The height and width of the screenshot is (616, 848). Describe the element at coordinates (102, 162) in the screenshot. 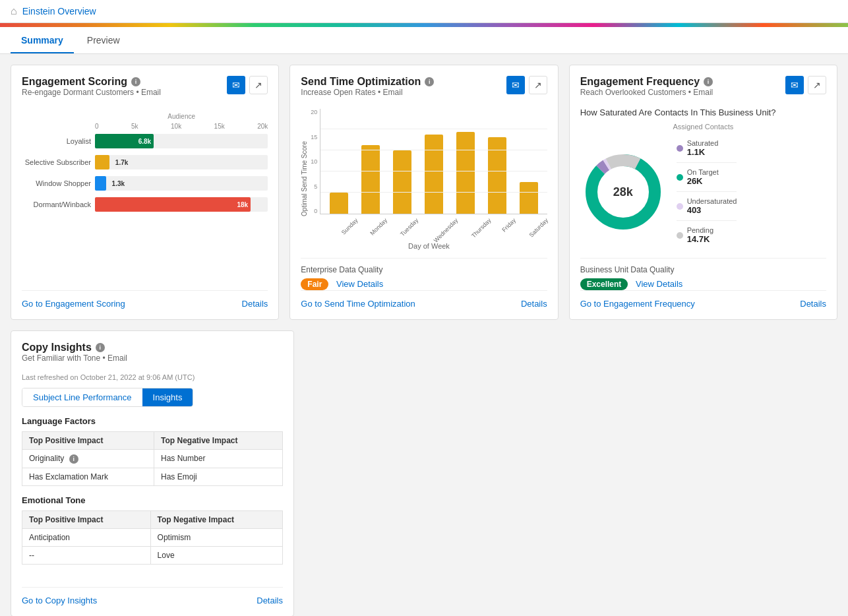

I see `bar-fill-selective: 1.7k` at that location.